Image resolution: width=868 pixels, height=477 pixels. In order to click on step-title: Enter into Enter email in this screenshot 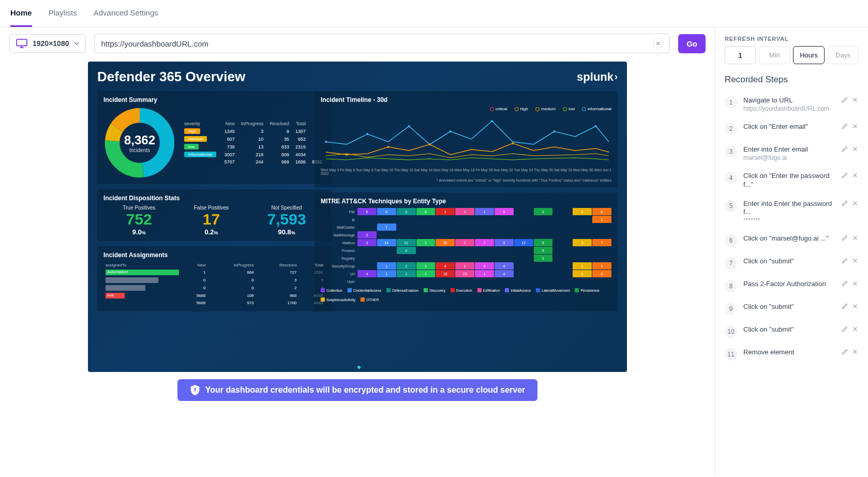, I will do `click(789, 150)`.